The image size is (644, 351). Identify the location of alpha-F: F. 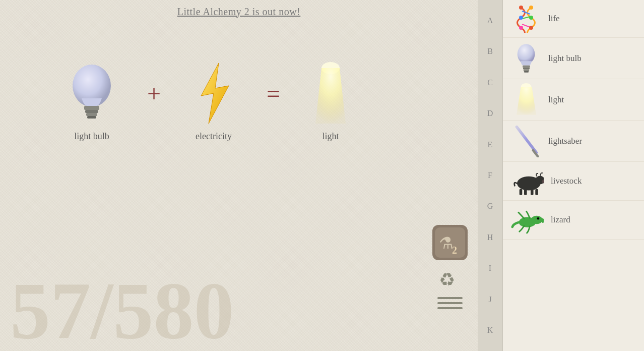
(490, 176).